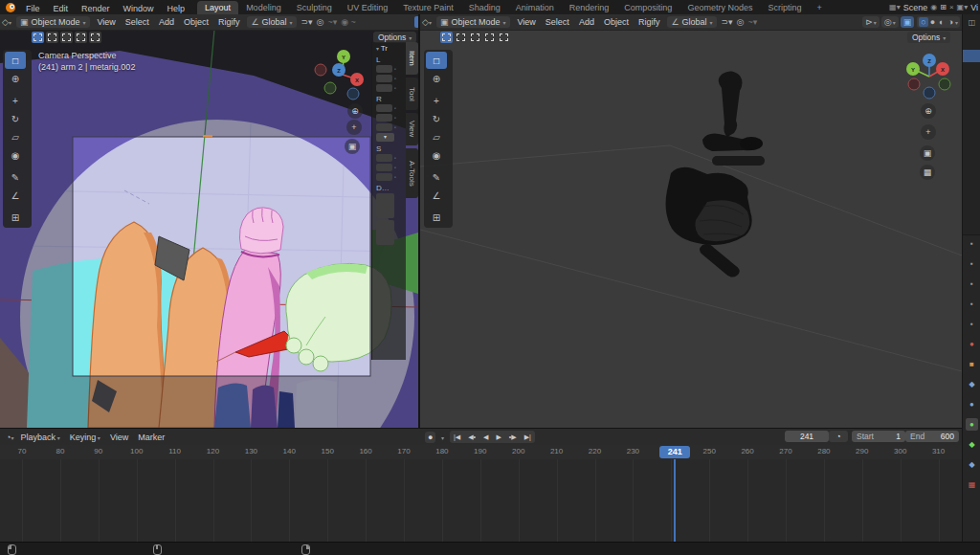 This screenshot has height=555, width=980. I want to click on workspace-tab-sculpting: Sculpting, so click(314, 8).